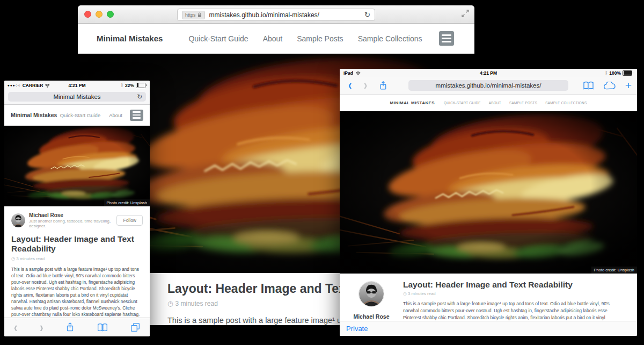 This screenshot has height=345, width=644. What do you see at coordinates (77, 327) in the screenshot?
I see `safari-bottom-toolbar: ‹ ›` at bounding box center [77, 327].